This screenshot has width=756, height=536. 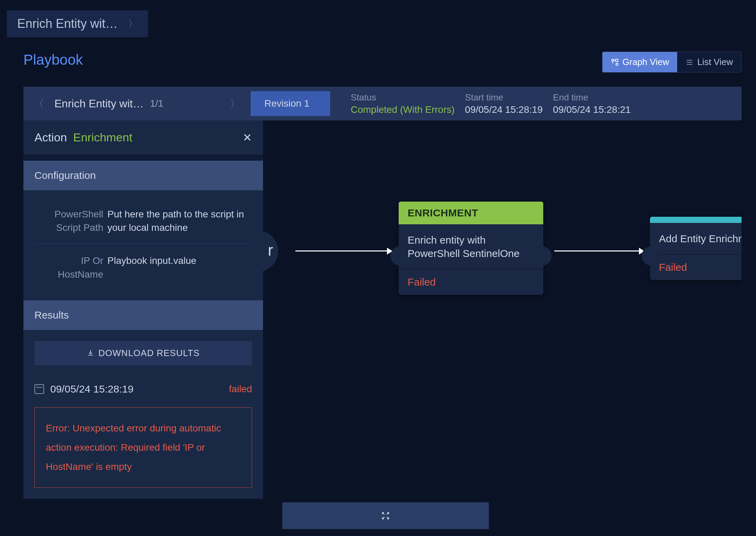 I want to click on node-body: Add Entity Enrichm, so click(x=696, y=239).